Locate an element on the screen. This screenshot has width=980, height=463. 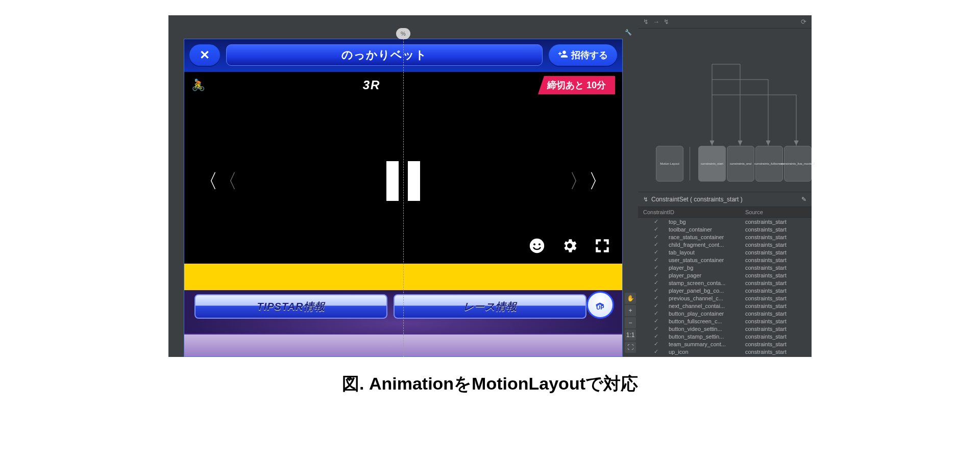
create-click-icon: → is located at coordinates (656, 21).